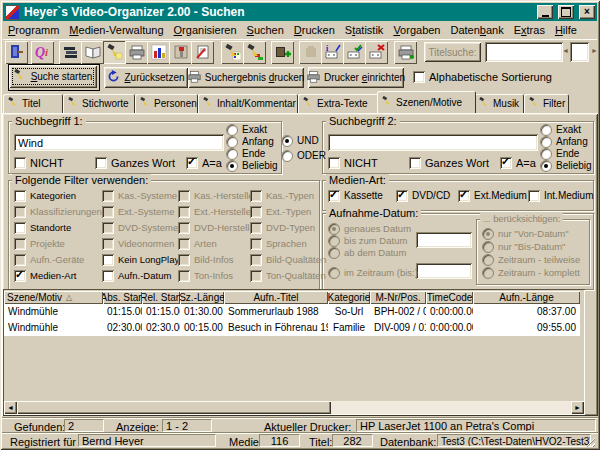 This screenshot has width=600, height=450. What do you see at coordinates (349, 312) in the screenshot?
I see `table-cell: So-Url` at bounding box center [349, 312].